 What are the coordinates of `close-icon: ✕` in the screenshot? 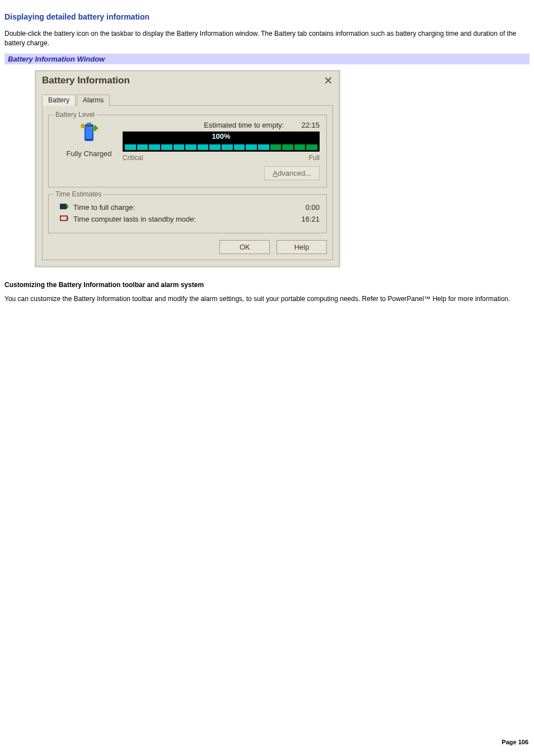 It's located at (328, 81).